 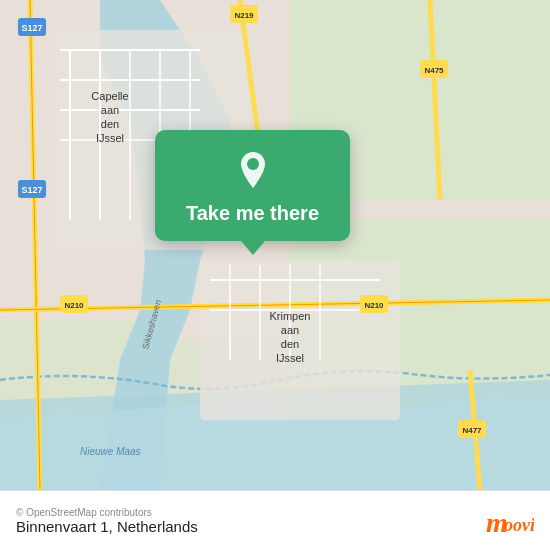 I want to click on moovit-logo: m oovit, so click(x=509, y=521).